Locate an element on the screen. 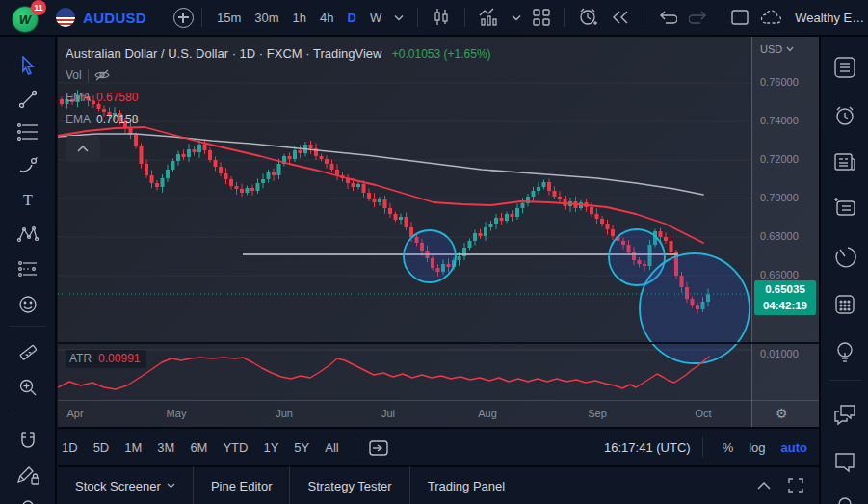 This screenshot has height=504, width=868. notes-icon is located at coordinates (845, 207).